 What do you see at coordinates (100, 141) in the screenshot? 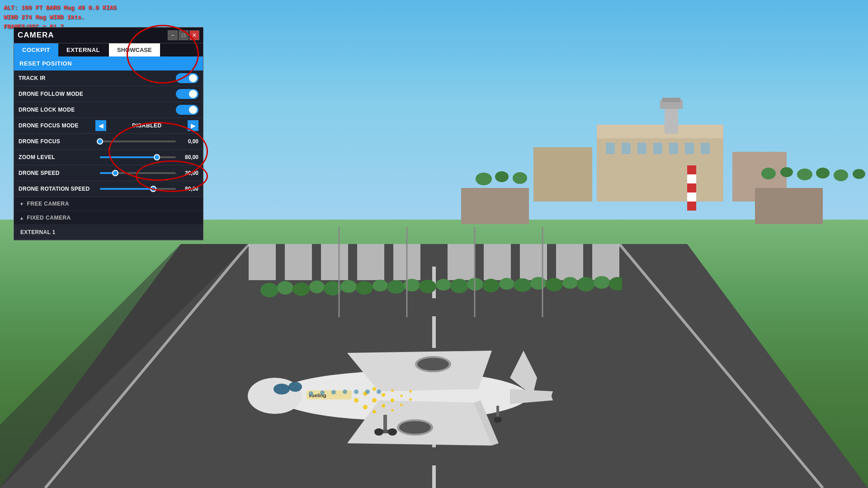
I see `drone-focus-thumb` at bounding box center [100, 141].